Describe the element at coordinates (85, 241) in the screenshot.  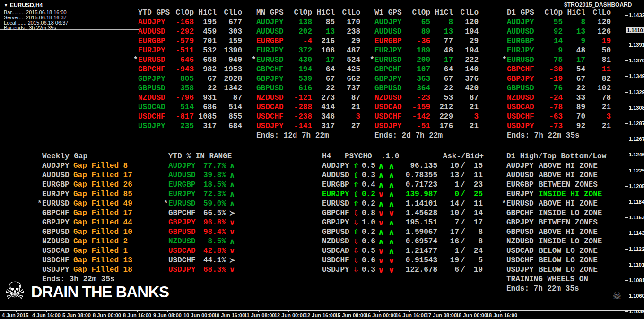
I see `table-row: NZDUSDGap Filled 2` at that location.